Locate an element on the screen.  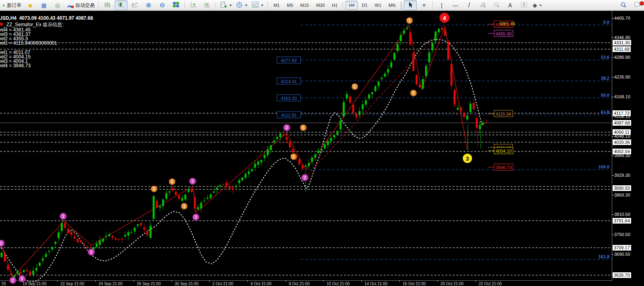
trendline-button: / is located at coordinates (469, 5).